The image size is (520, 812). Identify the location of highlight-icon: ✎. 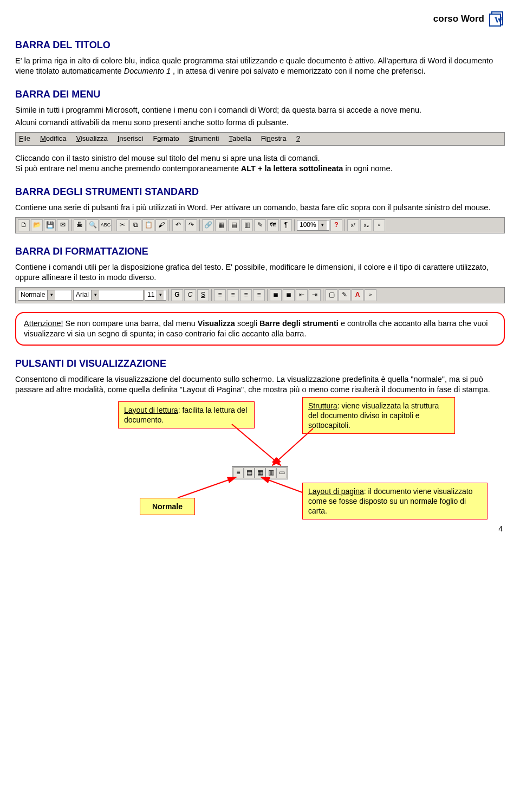
(344, 295).